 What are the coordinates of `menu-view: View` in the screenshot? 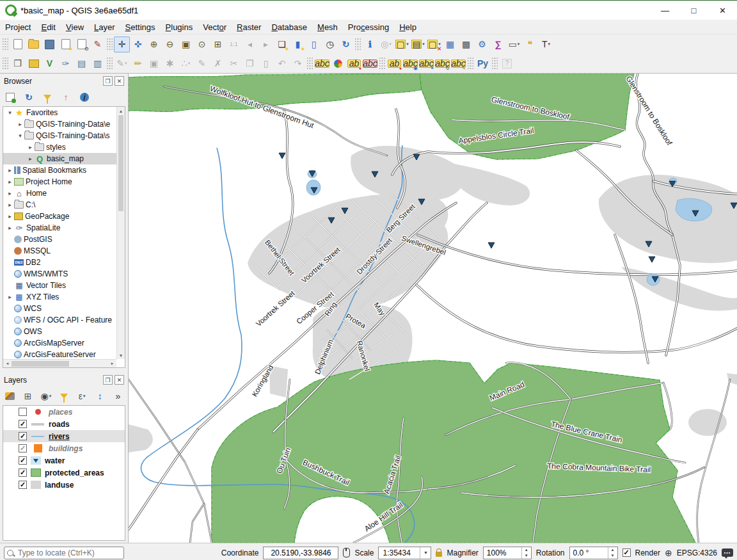 It's located at (75, 27).